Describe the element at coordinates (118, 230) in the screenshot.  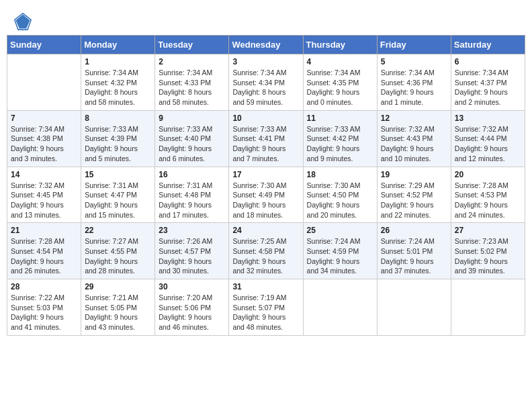
I see `day-number: 22` at that location.